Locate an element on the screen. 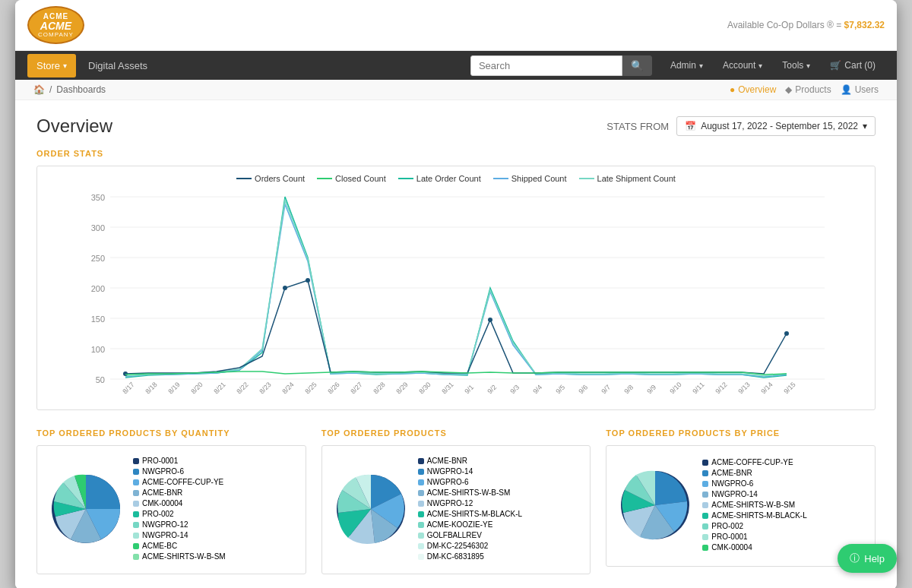 This screenshot has width=912, height=588. help-button: ⓘ Help is located at coordinates (867, 558).